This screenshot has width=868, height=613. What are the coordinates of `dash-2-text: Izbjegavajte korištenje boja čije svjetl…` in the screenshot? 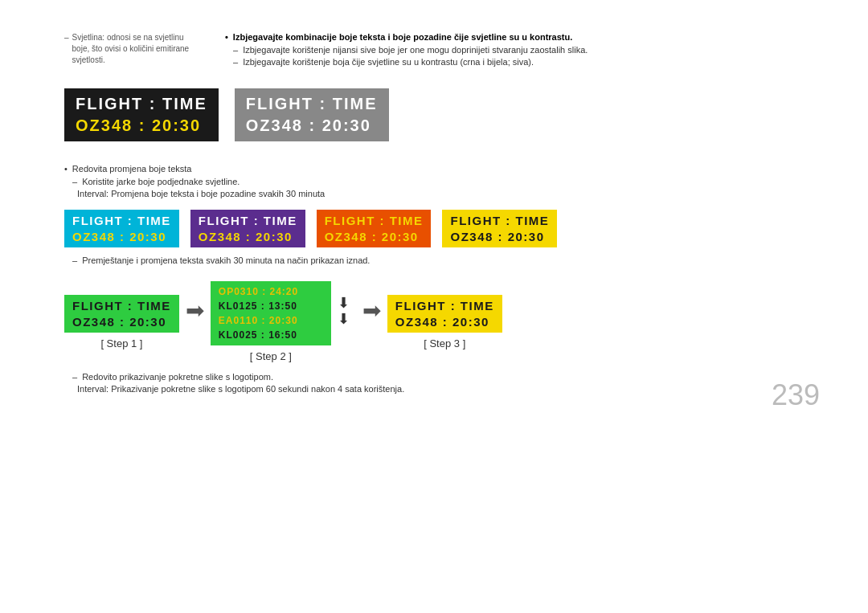 It's located at (388, 62).